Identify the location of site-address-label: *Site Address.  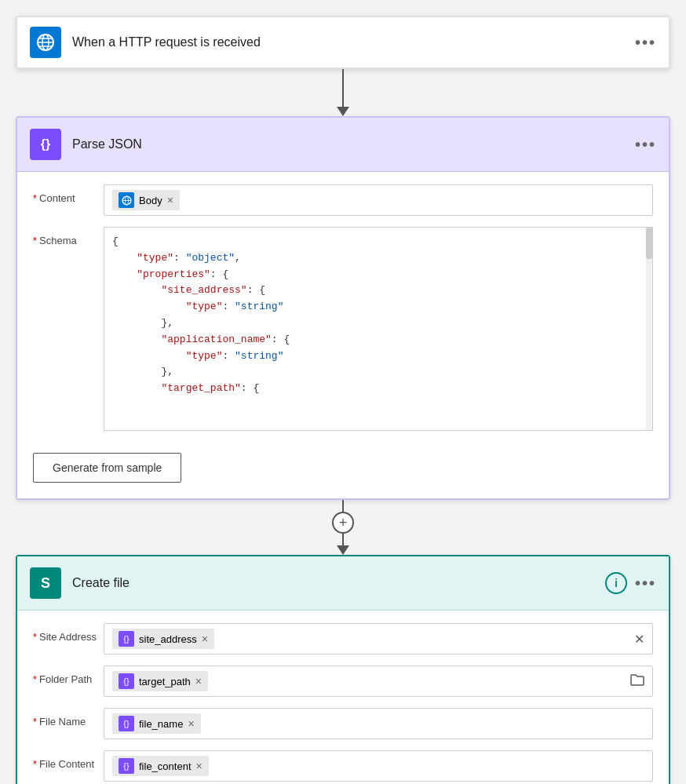
(68, 633).